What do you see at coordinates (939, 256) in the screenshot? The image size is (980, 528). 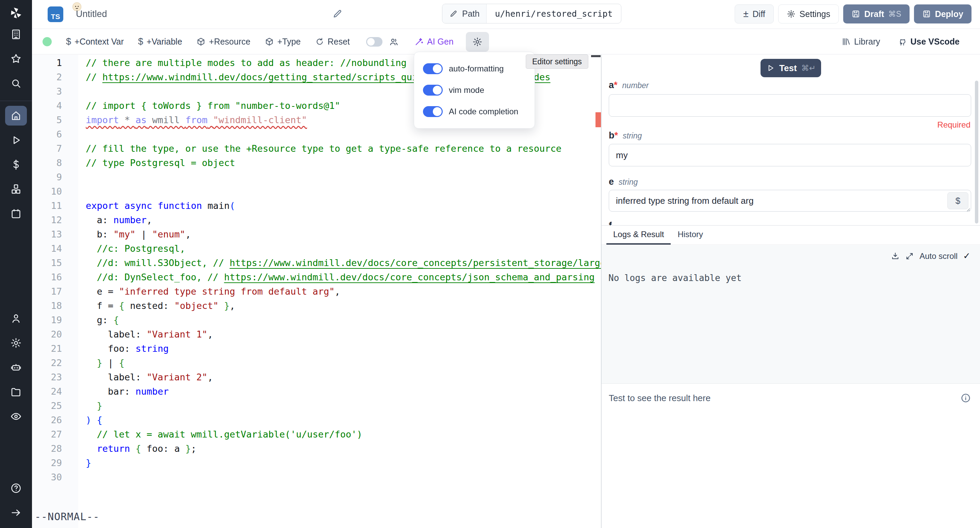 I see `autoscroll-label: Auto scroll` at bounding box center [939, 256].